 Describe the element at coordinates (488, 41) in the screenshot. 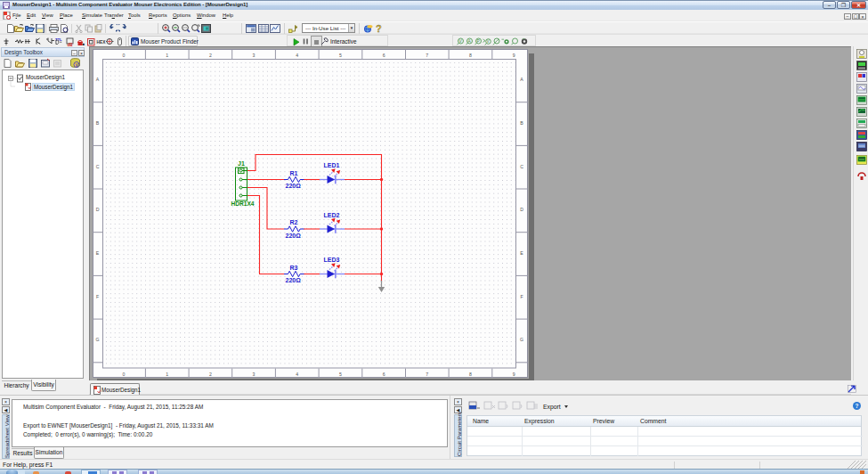

I see `svg-text: V` at that location.